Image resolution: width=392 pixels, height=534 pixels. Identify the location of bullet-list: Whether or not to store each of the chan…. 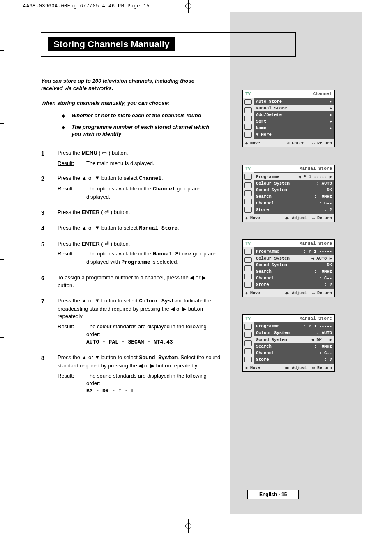
(138, 125).